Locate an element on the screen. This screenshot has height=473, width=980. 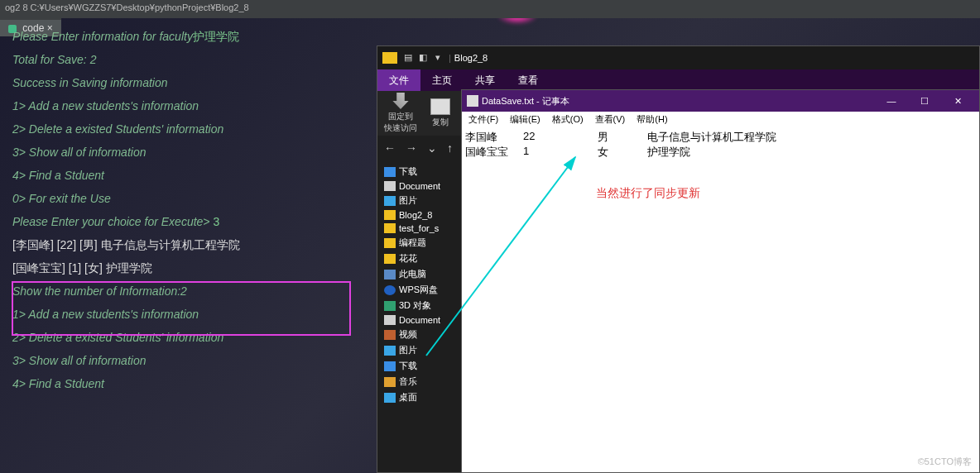
notepad-menubar: 文件(F) 编辑(E) 格式(O) 查看(V) 帮助(H) is located at coordinates (720, 120).